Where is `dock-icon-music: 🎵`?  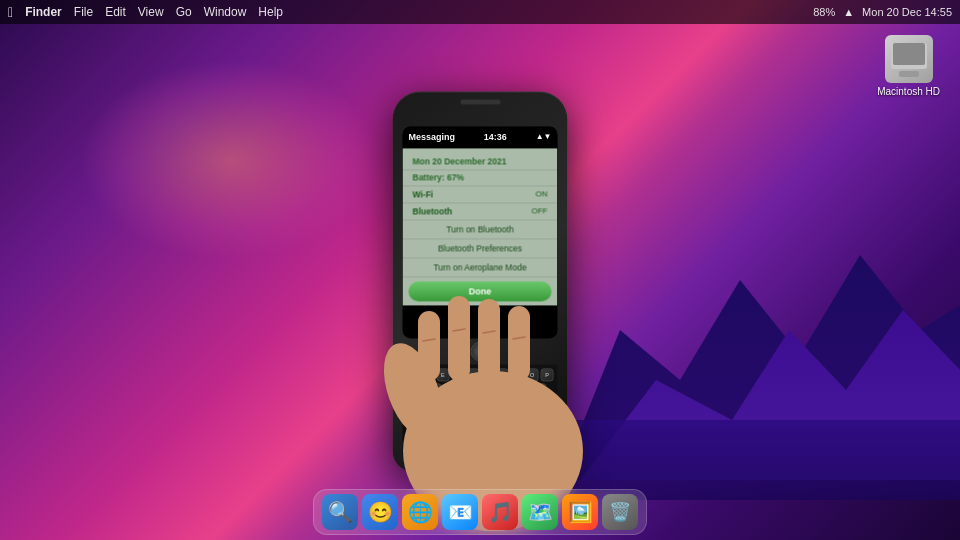
dock-icon-music: 🎵 is located at coordinates (500, 512).